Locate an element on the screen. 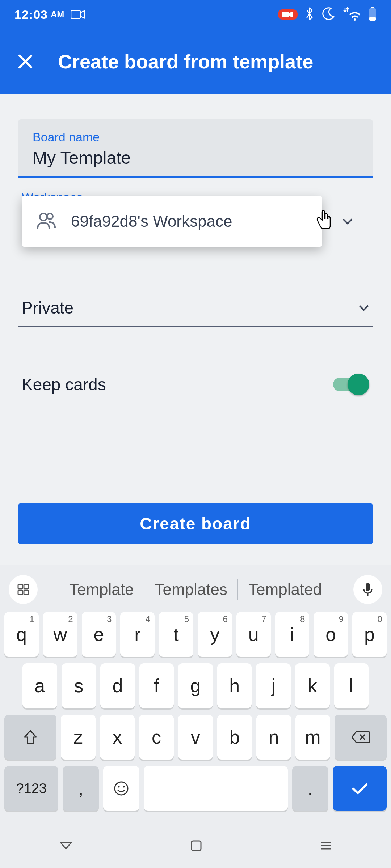 The image size is (391, 868). key-label: x is located at coordinates (117, 737).